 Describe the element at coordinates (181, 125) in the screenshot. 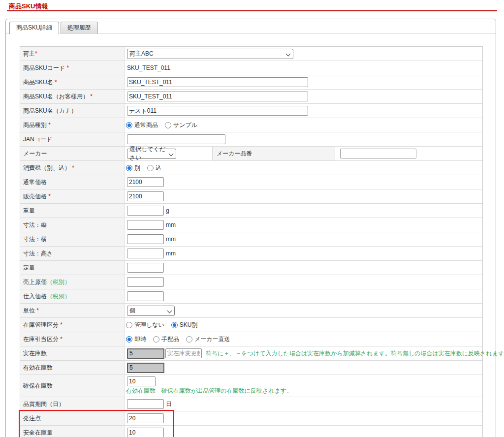

I see `product-type-option: サンプル` at that location.